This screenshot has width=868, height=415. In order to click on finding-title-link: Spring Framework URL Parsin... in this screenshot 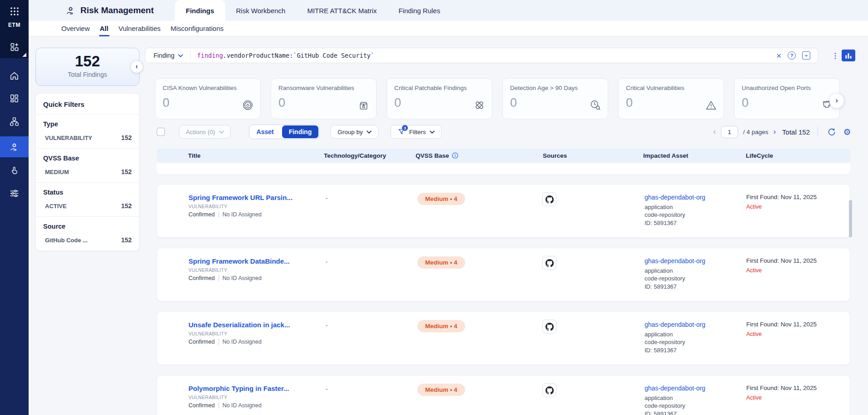, I will do `click(241, 197)`.